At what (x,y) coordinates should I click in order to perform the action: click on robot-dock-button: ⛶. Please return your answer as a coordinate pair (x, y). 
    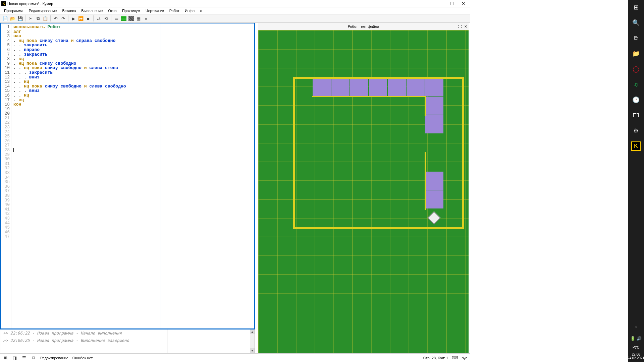
    Looking at the image, I should click on (460, 27).